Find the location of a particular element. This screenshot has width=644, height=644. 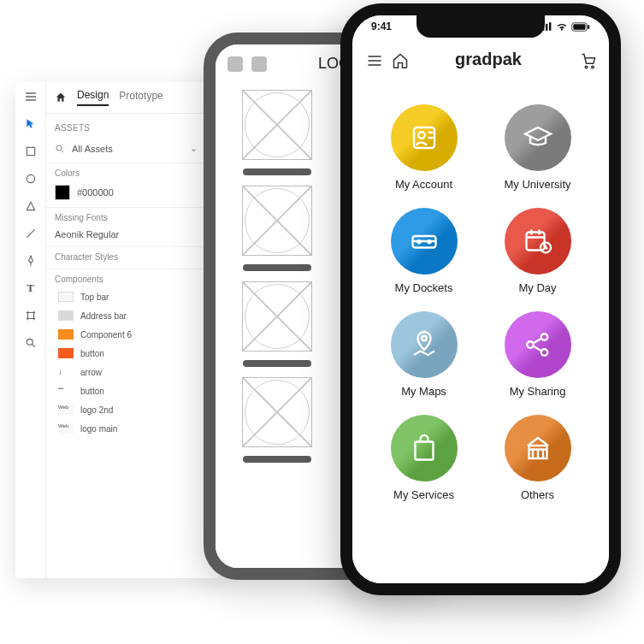

component-item: Address bar is located at coordinates (133, 316).